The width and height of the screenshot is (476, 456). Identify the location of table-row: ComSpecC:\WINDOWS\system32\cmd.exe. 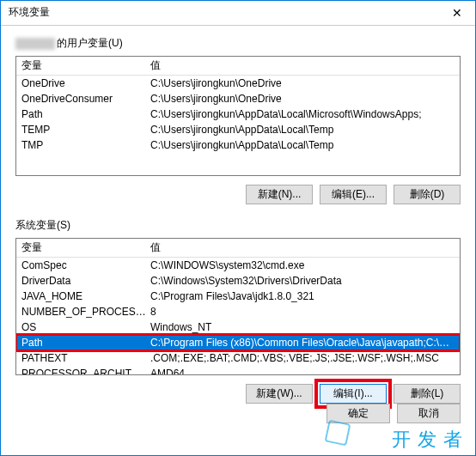
(238, 265).